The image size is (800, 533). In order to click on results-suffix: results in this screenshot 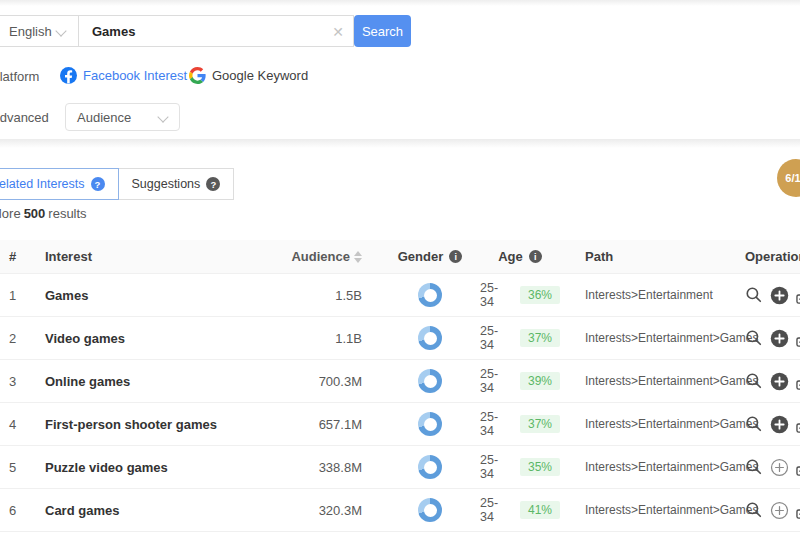, I will do `click(67, 214)`.